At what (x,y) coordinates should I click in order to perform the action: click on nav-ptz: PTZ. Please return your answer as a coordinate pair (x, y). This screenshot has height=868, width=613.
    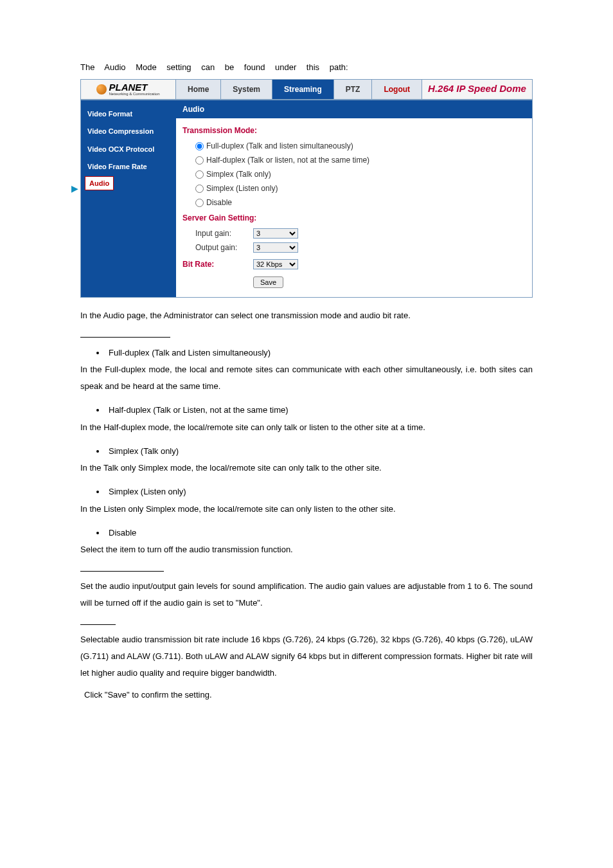
    Looking at the image, I should click on (353, 89).